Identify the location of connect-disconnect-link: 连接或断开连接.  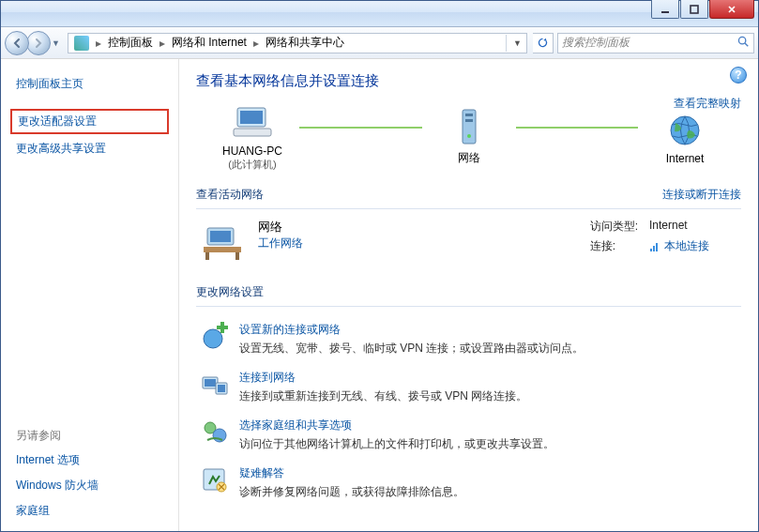
(702, 195).